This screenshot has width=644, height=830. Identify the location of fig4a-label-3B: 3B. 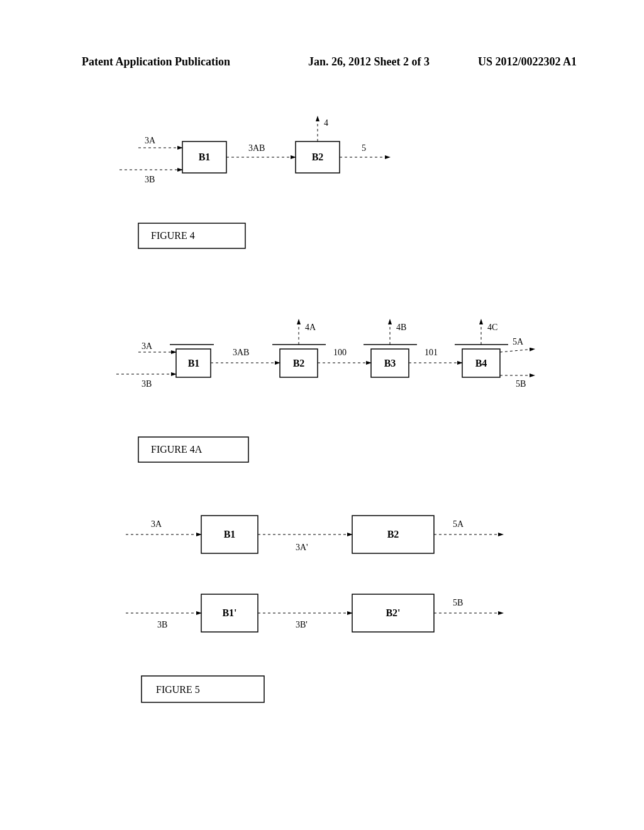
(147, 384).